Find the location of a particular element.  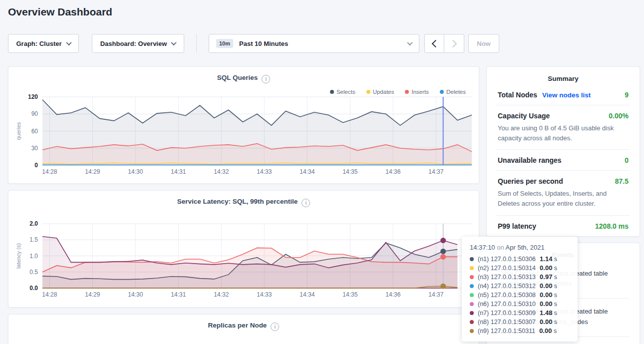

chart-title: Replicas per Nodei is located at coordinates (244, 323).